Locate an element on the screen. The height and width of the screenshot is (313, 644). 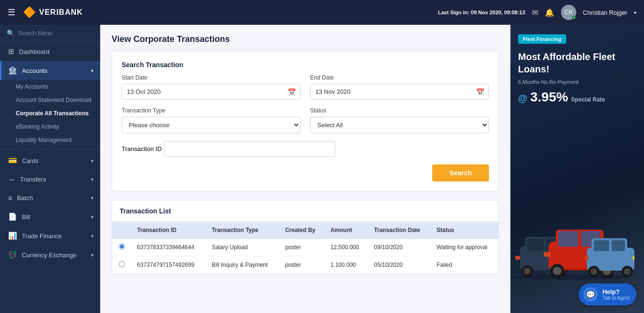
sidebar-item-label: Dashboard is located at coordinates (34, 51).